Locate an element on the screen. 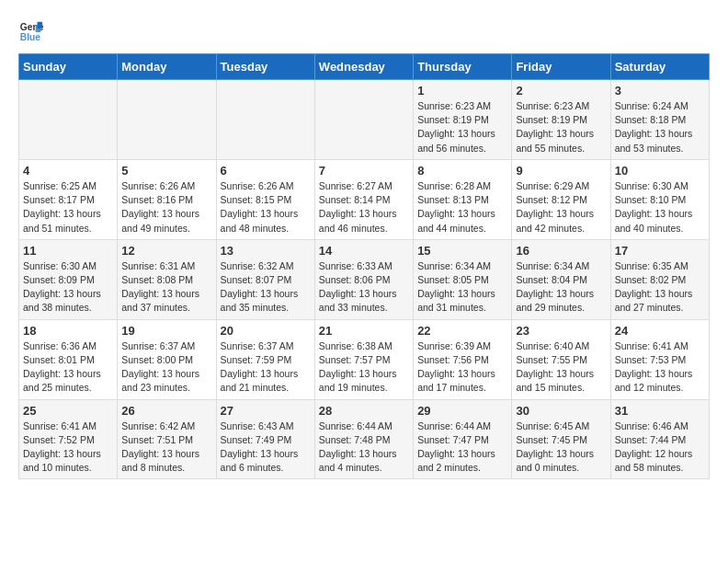 Image resolution: width=728 pixels, height=563 pixels. day-info: Sunrise: 6:38 AMSunset: 7:57 PMDaylight:… is located at coordinates (364, 368).